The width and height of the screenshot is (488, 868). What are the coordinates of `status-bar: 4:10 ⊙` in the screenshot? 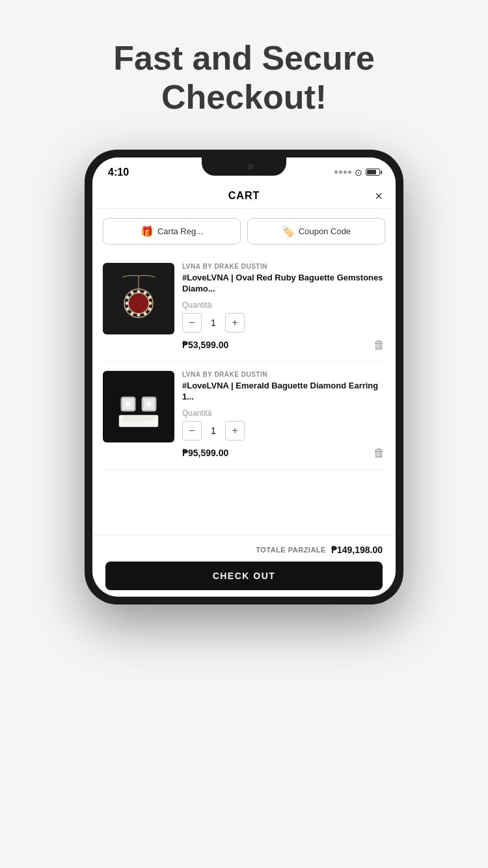 It's located at (244, 170).